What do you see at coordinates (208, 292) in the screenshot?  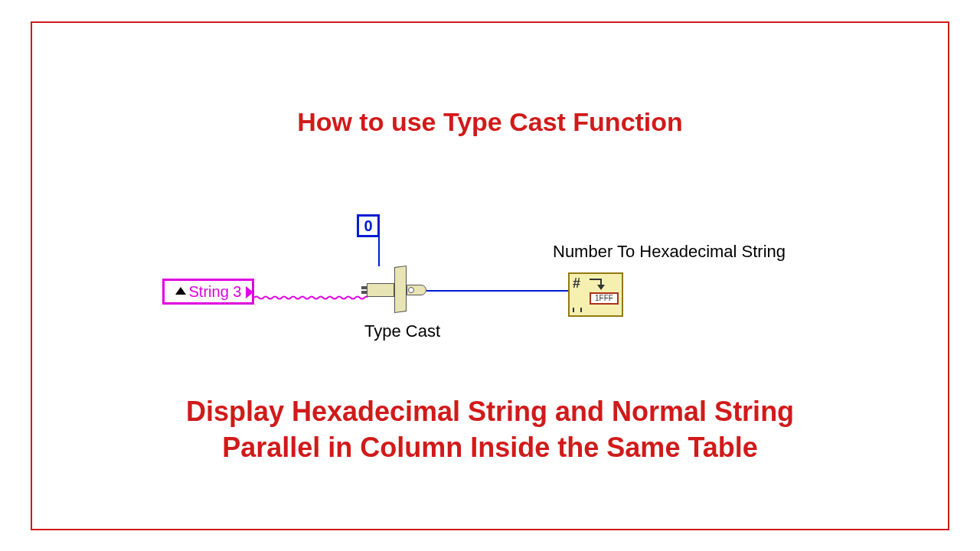 I see `string-control-terminal: String 3` at bounding box center [208, 292].